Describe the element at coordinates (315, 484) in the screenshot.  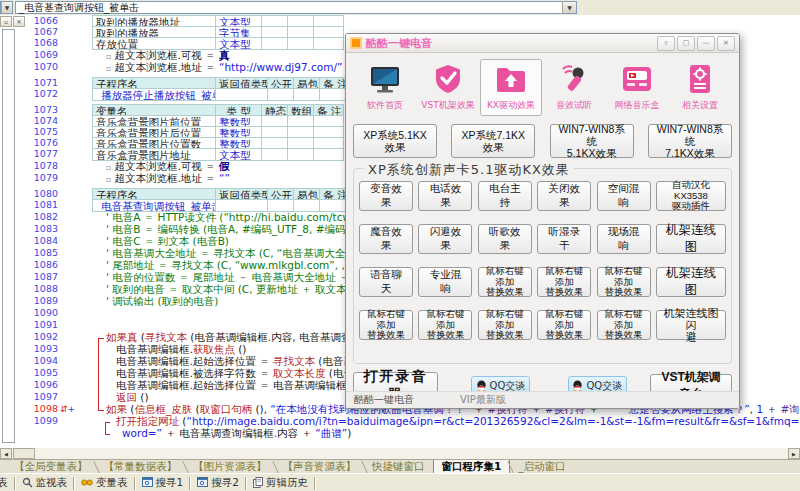
I see `panel-separator` at that location.